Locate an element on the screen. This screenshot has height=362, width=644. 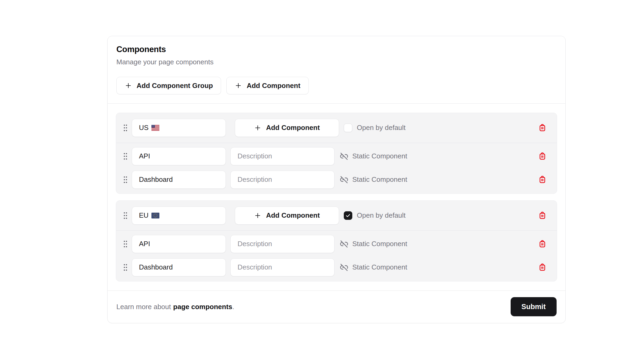
learn-more-text: Learn more aboutpage components. is located at coordinates (175, 307).